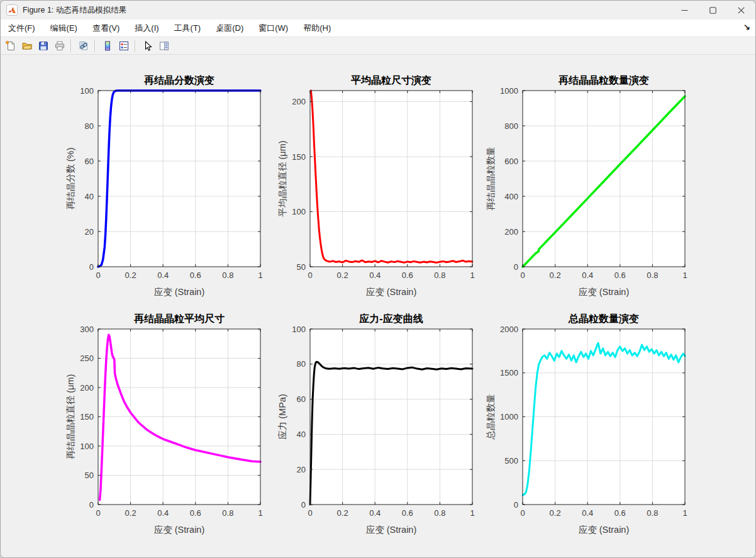  I want to click on edit-plot-cursor-icon, so click(148, 46).